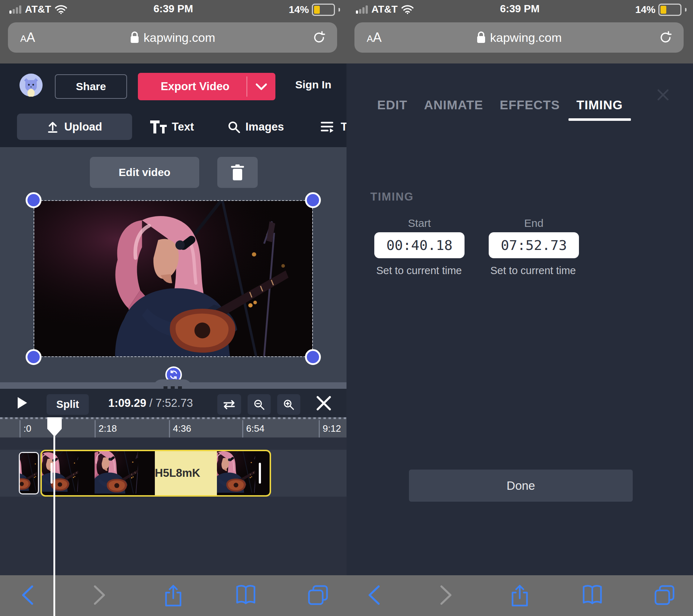 The image size is (693, 616). What do you see at coordinates (256, 127) in the screenshot?
I see `images-tool: Images` at bounding box center [256, 127].